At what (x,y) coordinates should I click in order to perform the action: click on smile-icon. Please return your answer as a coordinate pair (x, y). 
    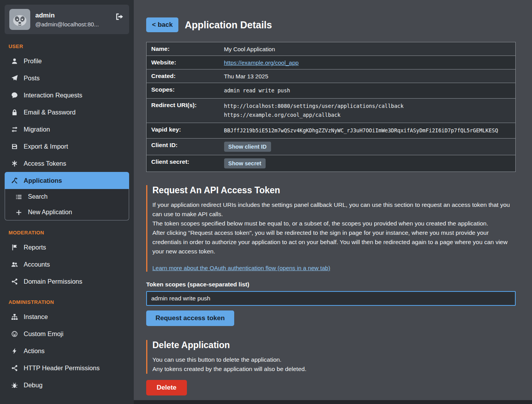
    Looking at the image, I should click on (14, 334).